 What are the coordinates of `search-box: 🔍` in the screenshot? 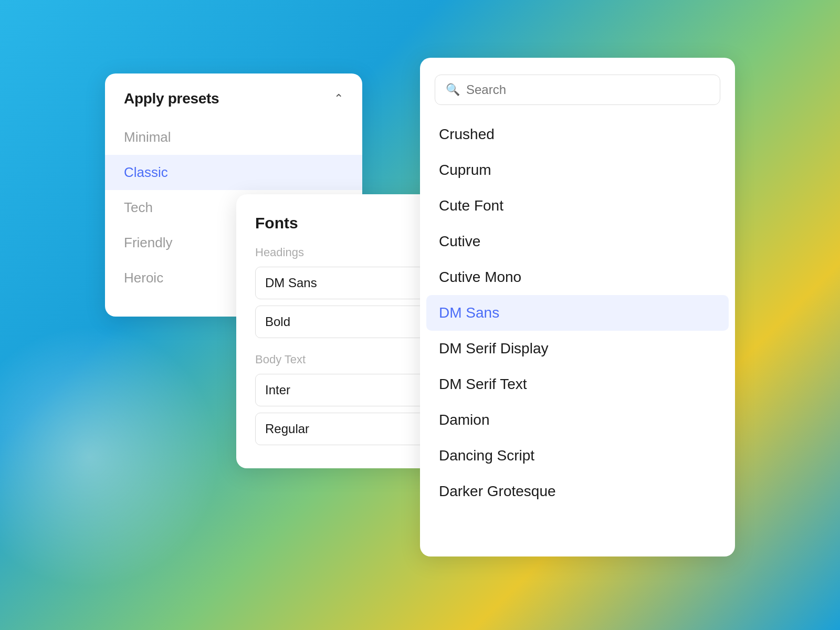 It's located at (578, 90).